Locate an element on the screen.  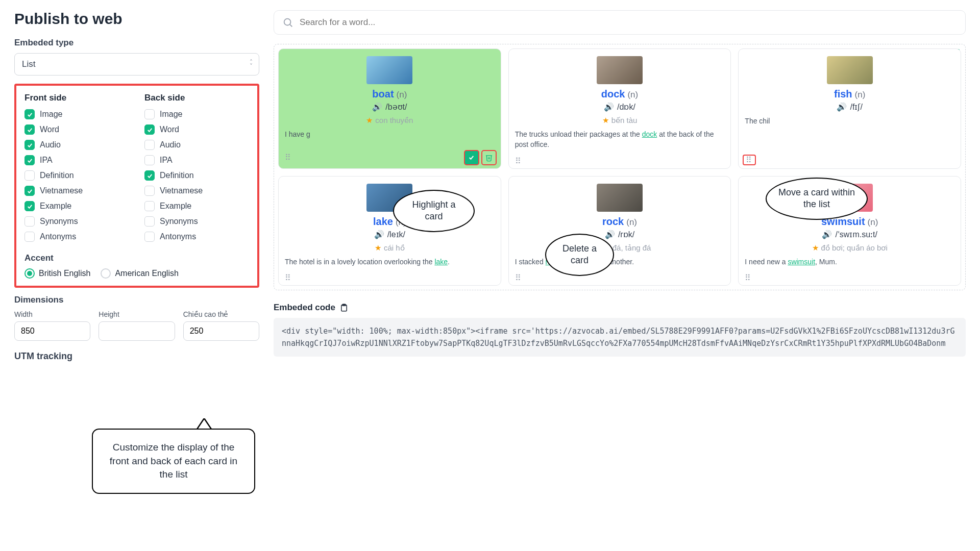
embedded-type-select: List ˄˅ is located at coordinates (137, 64).